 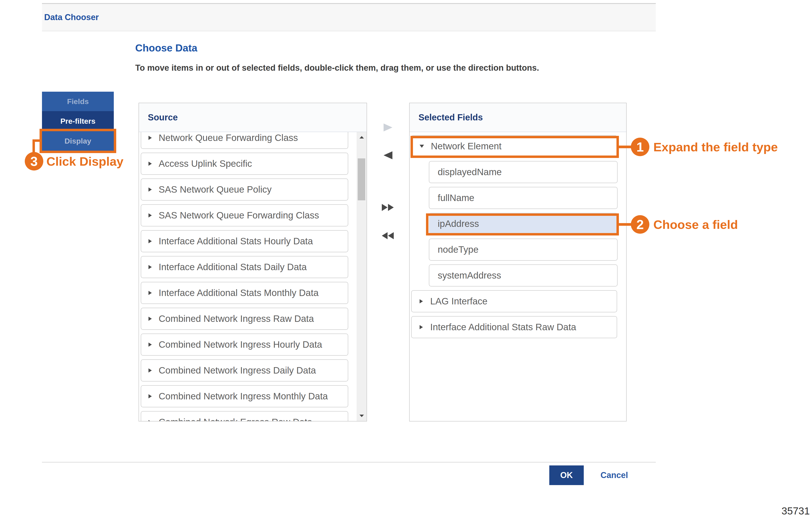 I want to click on callout-3-number-badge: 3, so click(x=34, y=161).